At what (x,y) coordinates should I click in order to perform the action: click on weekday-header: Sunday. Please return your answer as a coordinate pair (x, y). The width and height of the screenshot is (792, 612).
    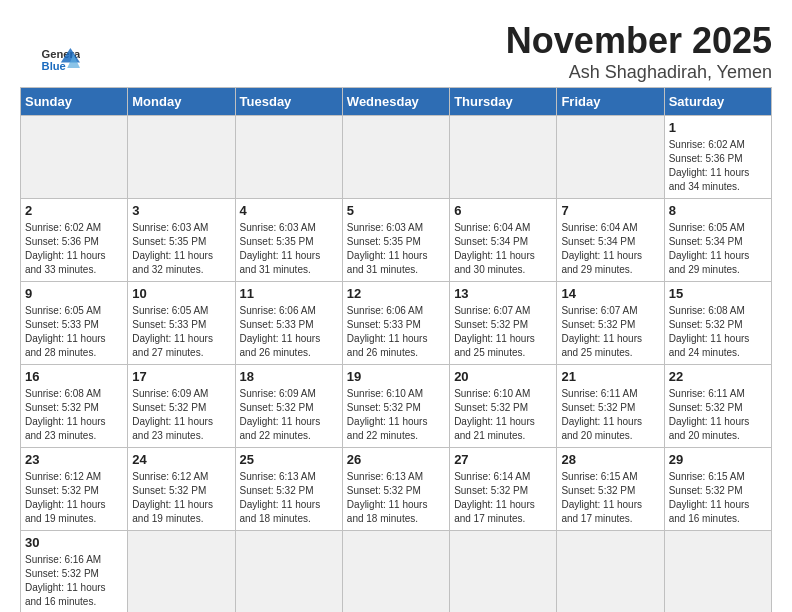
    Looking at the image, I should click on (74, 102).